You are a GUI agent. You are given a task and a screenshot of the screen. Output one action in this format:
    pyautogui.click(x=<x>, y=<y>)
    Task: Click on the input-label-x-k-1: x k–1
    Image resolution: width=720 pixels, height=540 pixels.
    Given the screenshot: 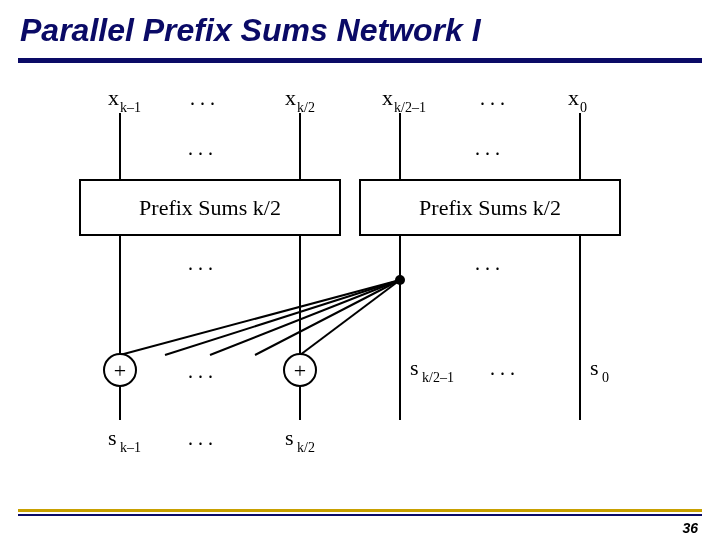 What is the action you would take?
    pyautogui.click(x=124, y=100)
    